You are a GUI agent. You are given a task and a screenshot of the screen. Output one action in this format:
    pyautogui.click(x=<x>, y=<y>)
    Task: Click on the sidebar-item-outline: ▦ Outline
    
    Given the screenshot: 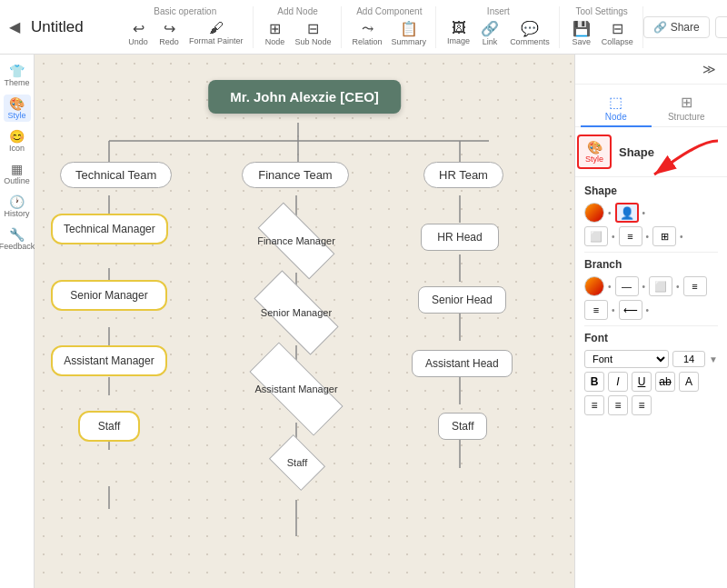 What is the action you would take?
    pyautogui.click(x=17, y=174)
    